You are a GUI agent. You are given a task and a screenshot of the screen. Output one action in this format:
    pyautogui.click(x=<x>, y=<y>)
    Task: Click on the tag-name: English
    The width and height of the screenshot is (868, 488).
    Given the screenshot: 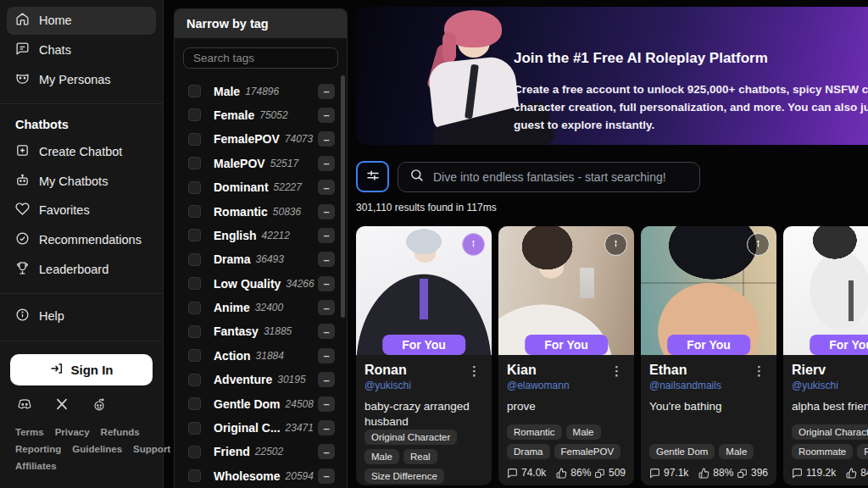 What is the action you would take?
    pyautogui.click(x=236, y=236)
    